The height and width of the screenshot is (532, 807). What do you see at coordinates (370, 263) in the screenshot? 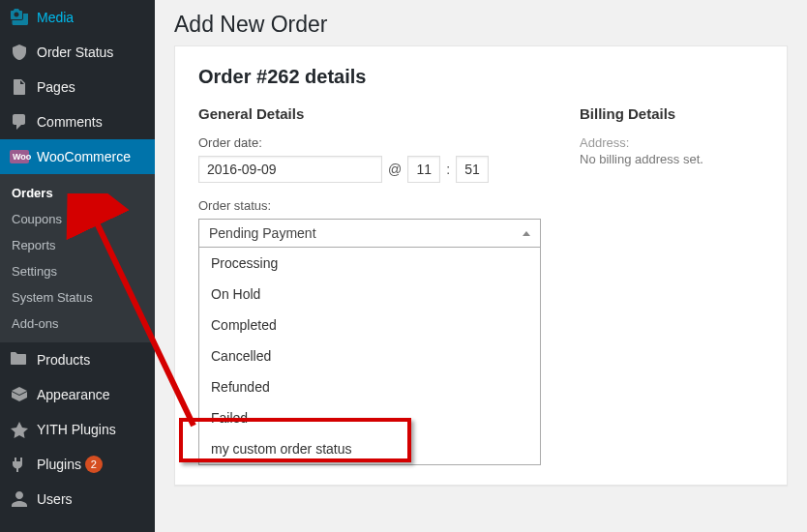
I see `status-option: Processing` at bounding box center [370, 263].